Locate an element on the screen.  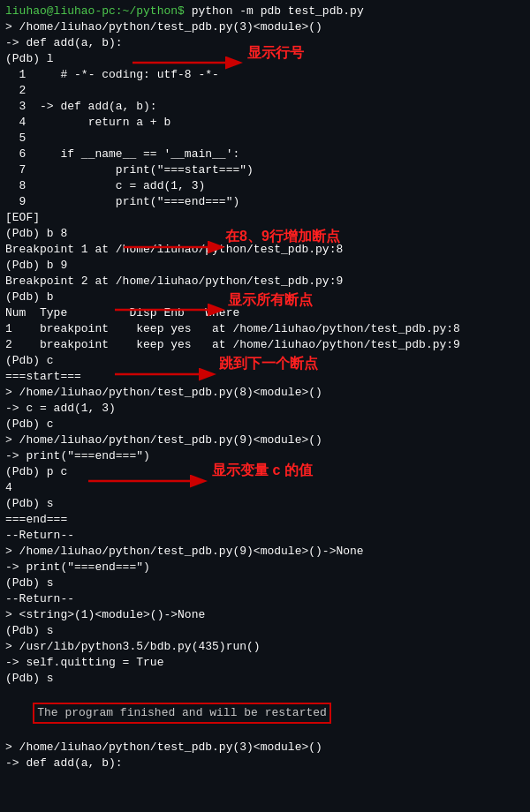
terminal-line: -> c = add(1, 3) is located at coordinates (265, 409).